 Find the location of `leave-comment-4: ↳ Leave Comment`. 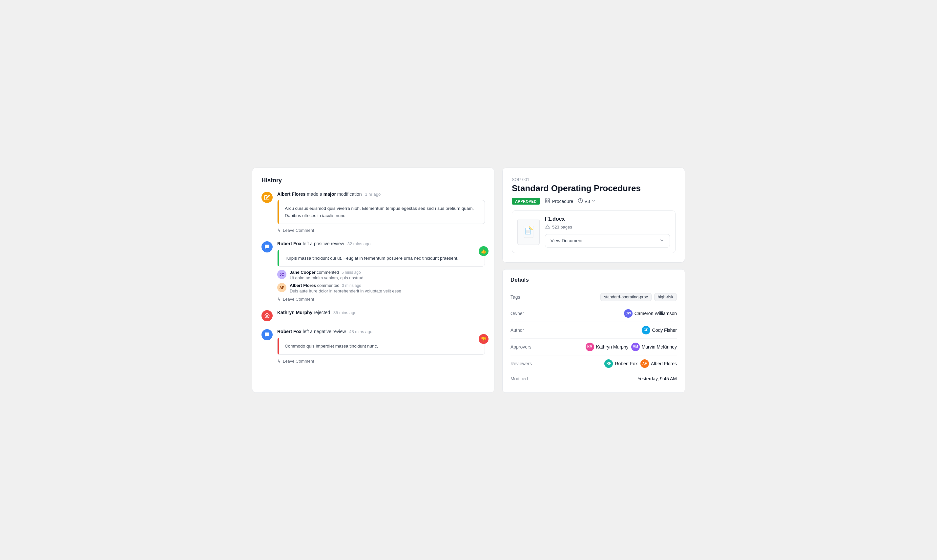

leave-comment-4: ↳ Leave Comment is located at coordinates (381, 361).